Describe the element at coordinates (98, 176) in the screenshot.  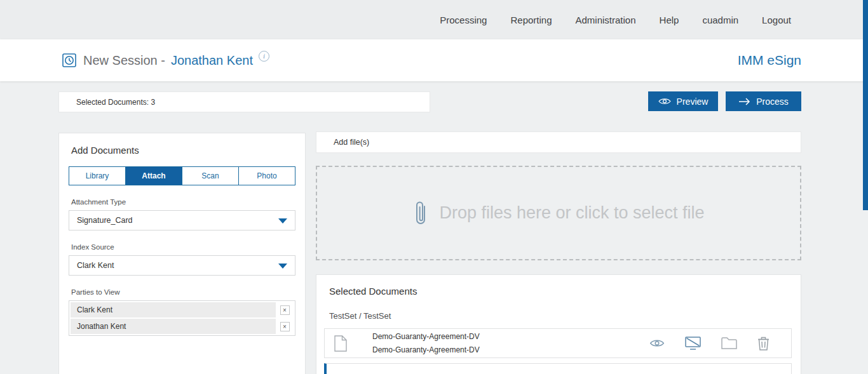
I see `tab-library: Library` at that location.